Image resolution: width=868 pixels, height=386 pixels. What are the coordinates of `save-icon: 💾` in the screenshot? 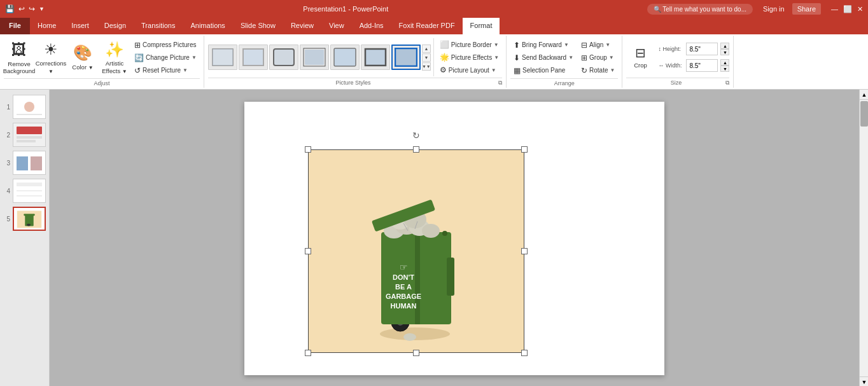 It's located at (10, 9).